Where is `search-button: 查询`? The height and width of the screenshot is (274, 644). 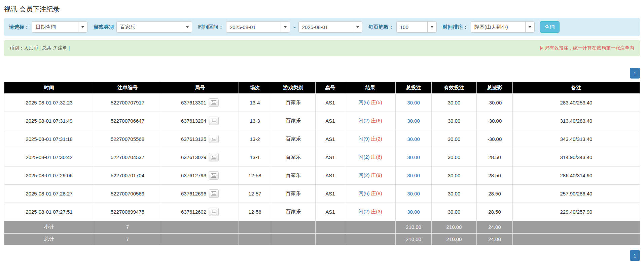
search-button: 查询 is located at coordinates (550, 27).